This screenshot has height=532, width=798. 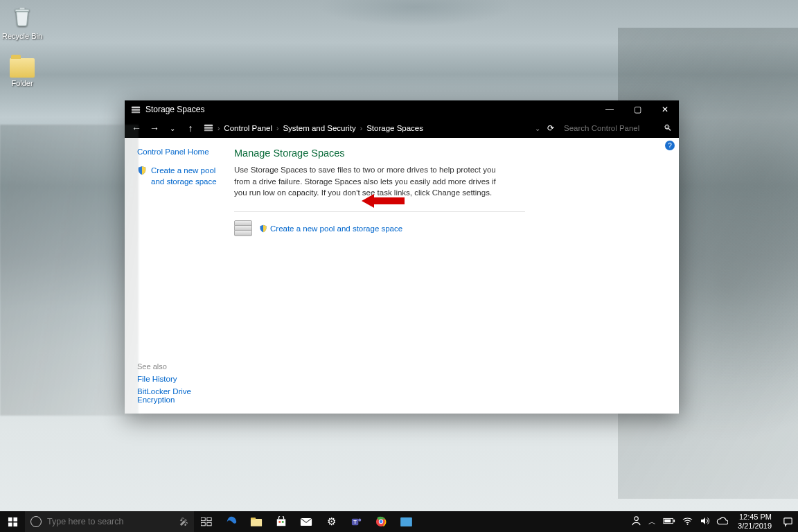 What do you see at coordinates (399, 522) in the screenshot?
I see `taskbar: 🎤︎ ⚙ T` at bounding box center [399, 522].